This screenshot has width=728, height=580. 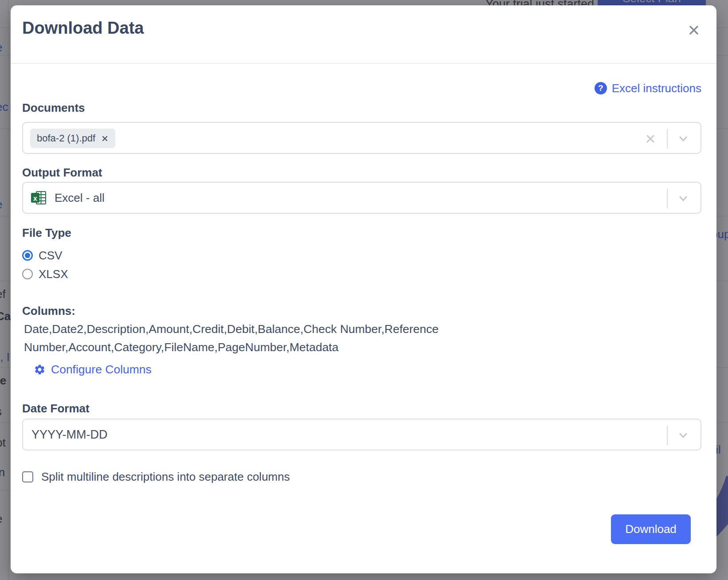 What do you see at coordinates (648, 88) in the screenshot?
I see `excel-instructions-link: ? Excel instructions` at bounding box center [648, 88].